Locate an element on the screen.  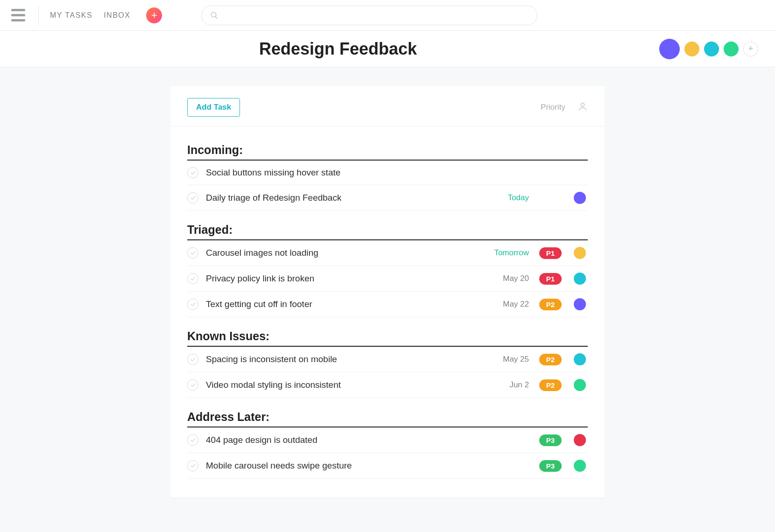
task-title: Video modal styling is inconsistent is located at coordinates (338, 385).